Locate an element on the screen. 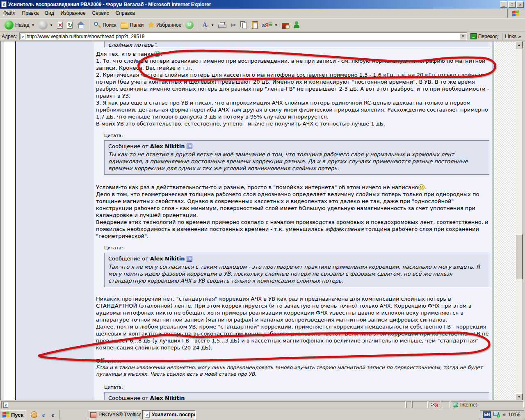 This screenshot has width=525, height=420. scroll-up-button: ▲ is located at coordinates (519, 45).